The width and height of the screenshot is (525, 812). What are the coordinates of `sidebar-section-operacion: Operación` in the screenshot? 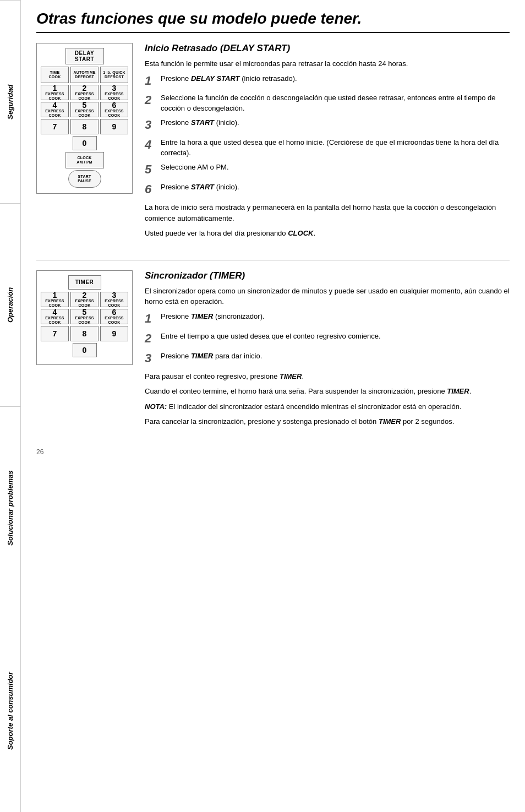 It's located at (10, 305).